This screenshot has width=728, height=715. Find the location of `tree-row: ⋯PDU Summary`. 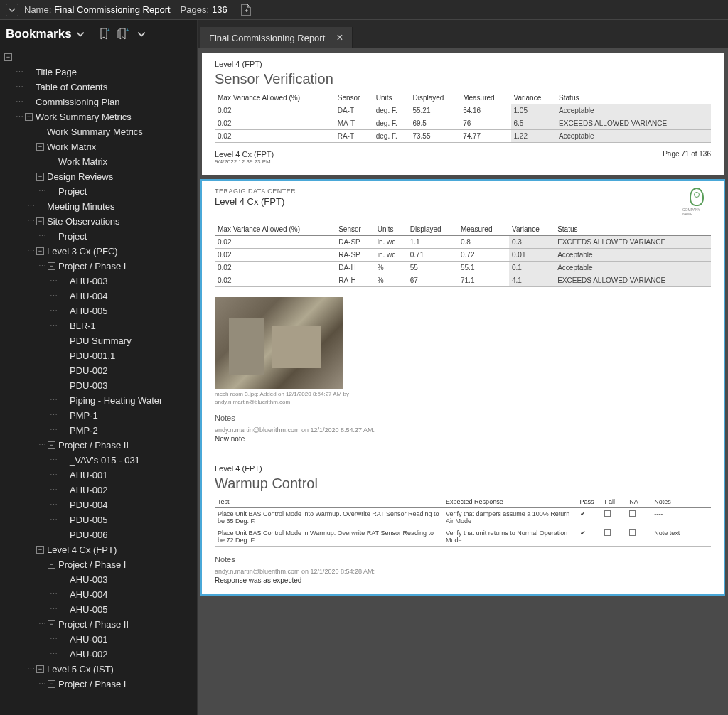

tree-row: ⋯PDU Summary is located at coordinates (98, 341).